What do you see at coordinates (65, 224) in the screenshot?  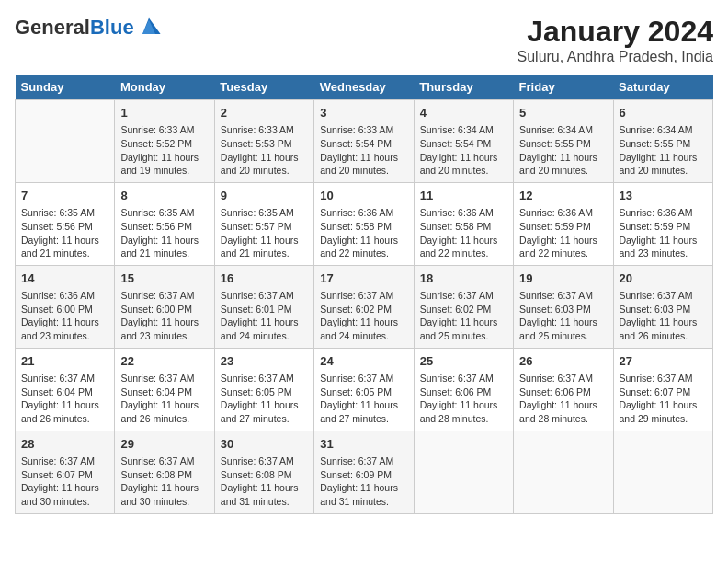 I see `calendar-cell: 7Sunrise: 6:35 AM Sunset: 5:56 PM Daylig…` at bounding box center [65, 224].